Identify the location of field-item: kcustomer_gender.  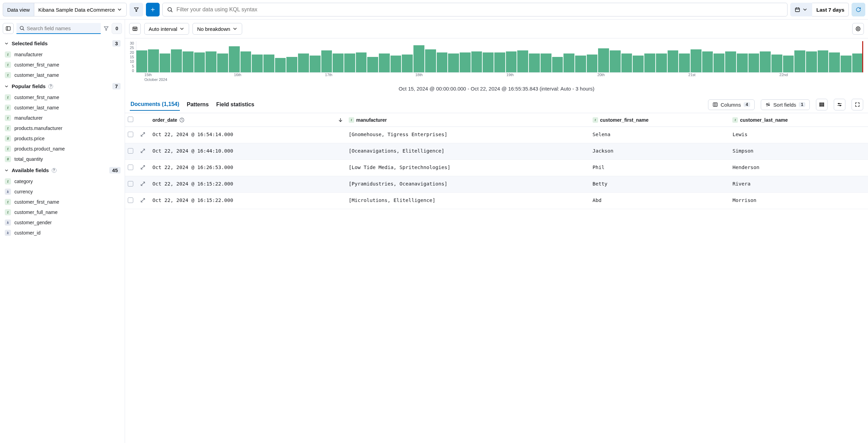
(62, 223).